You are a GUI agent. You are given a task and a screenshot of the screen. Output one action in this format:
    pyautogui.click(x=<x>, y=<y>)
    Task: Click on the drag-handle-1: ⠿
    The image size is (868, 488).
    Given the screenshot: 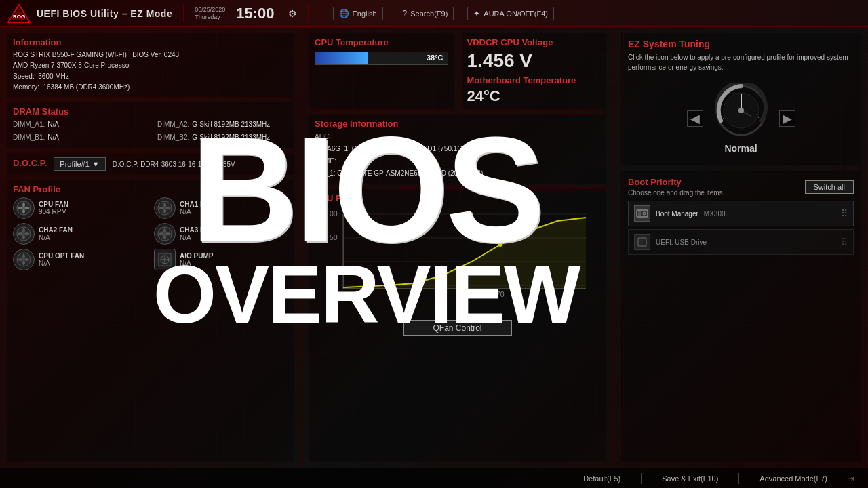 What is the action you would take?
    pyautogui.click(x=844, y=214)
    